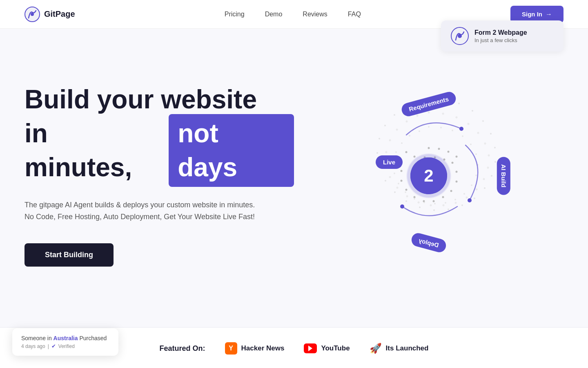 This screenshot has width=588, height=368. Describe the element at coordinates (255, 348) in the screenshot. I see `featured-item-hackernews: Y Hacker News` at that location.